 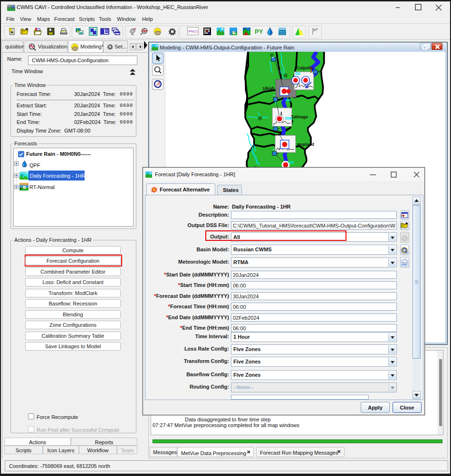 What do you see at coordinates (305, 68) in the screenshot?
I see `svg-text: Calpella` at bounding box center [305, 68].